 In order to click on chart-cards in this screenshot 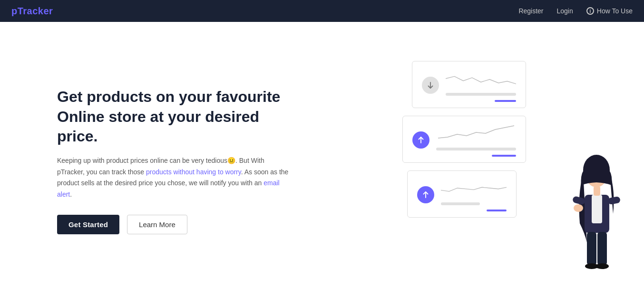, I will do `click(474, 147)`.